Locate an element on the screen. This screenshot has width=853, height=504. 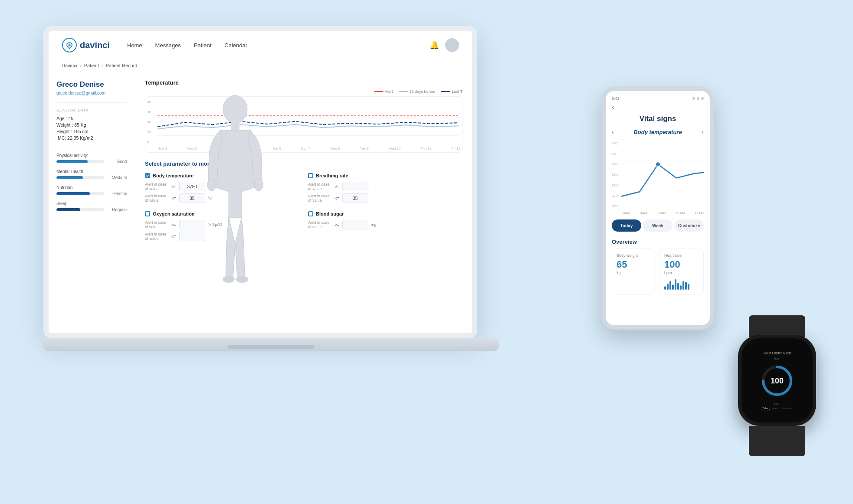
param-blood-sugar-checkbox is located at coordinates (311, 214).